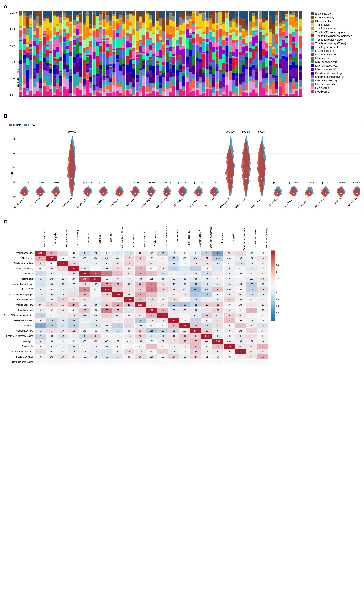 The image size is (364, 589). Describe the element at coordinates (129, 258) in the screenshot. I see `corr-cell: .13` at that location.